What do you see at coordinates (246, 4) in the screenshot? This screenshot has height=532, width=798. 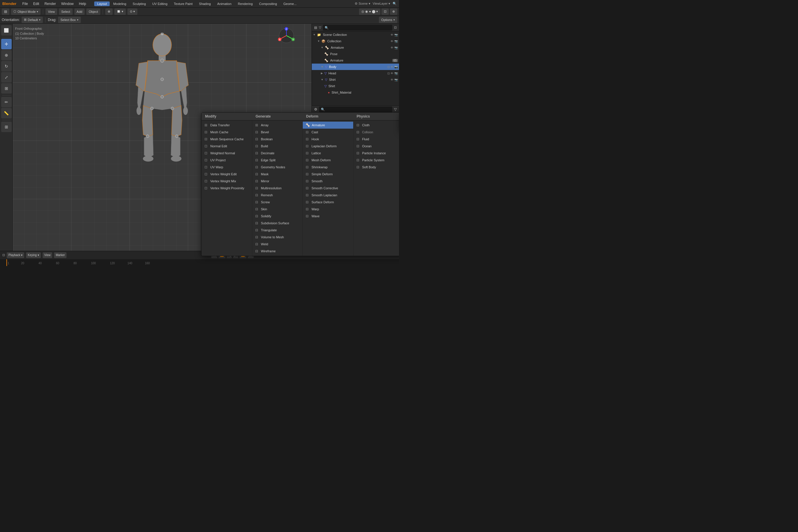 I see `tab-rendering: Rendering` at bounding box center [246, 4].